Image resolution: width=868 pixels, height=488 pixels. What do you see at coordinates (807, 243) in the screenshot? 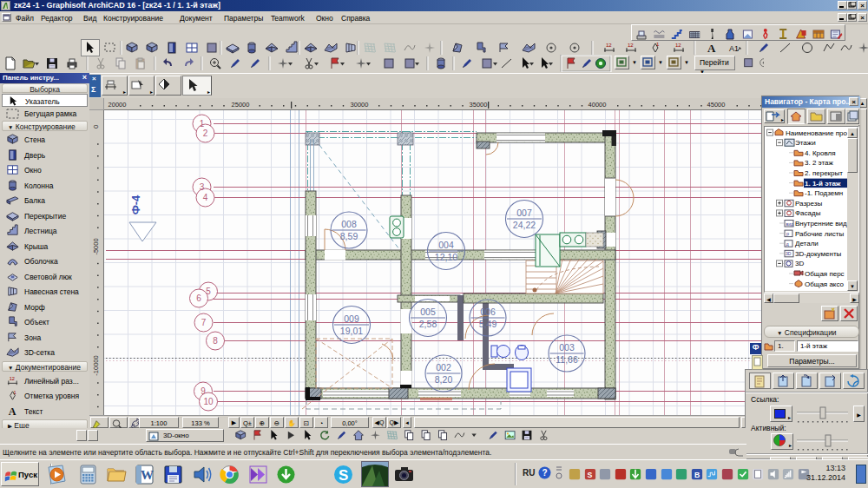
I see `svg-text: Детали` at bounding box center [807, 243].